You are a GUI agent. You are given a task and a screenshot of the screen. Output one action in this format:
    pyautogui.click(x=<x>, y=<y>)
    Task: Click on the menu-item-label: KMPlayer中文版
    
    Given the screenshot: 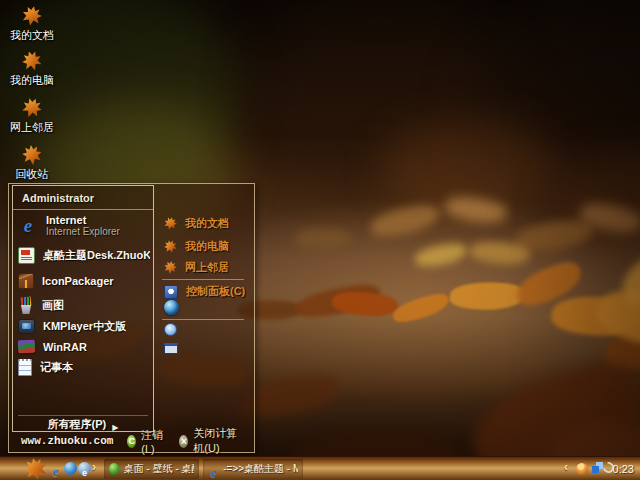 What is the action you would take?
    pyautogui.click(x=84, y=326)
    